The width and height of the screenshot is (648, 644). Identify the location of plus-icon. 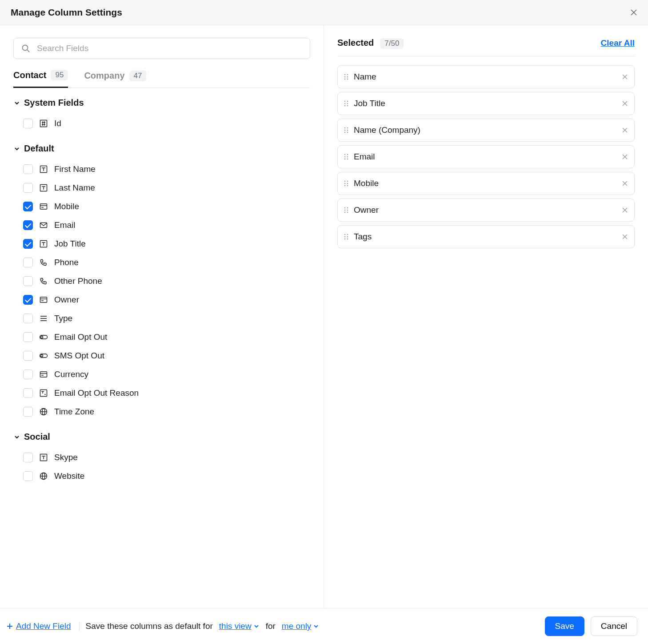
(10, 626).